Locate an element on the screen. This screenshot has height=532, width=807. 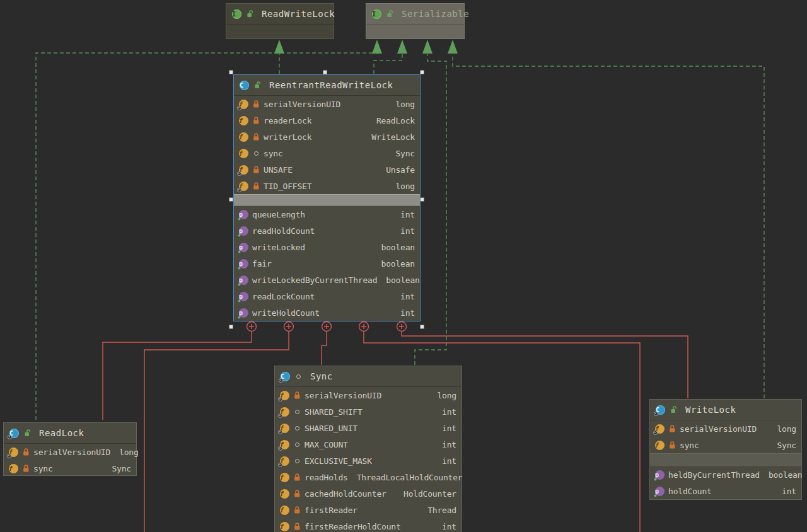
public-key-icon is located at coordinates (250, 14).